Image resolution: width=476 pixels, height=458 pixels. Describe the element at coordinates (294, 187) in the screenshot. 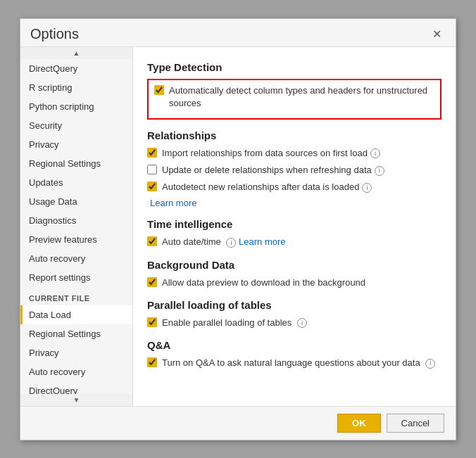

I see `relationship-row-2: Autodetect new relationships after data …` at that location.